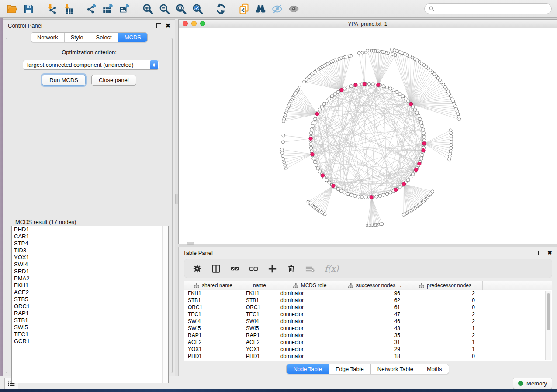 Image resolution: width=557 pixels, height=392 pixels. What do you see at coordinates (449, 285) in the screenshot?
I see `column-label: predecessor nodes` at bounding box center [449, 285].